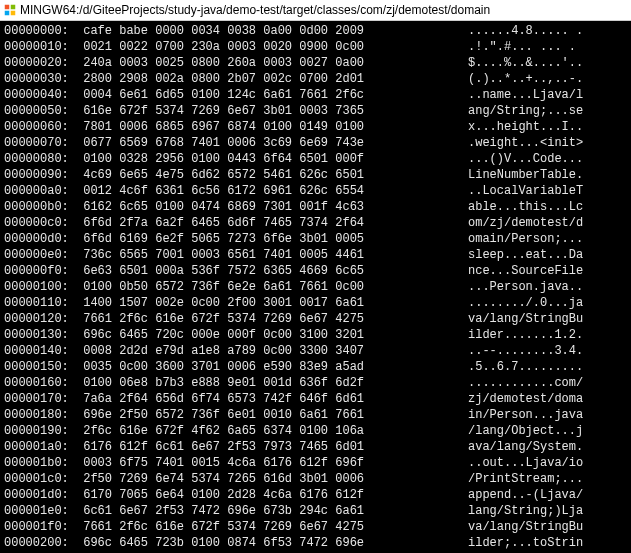 This screenshot has width=631, height=553. What do you see at coordinates (316, 47) in the screenshot?
I see `hex-row: 00000010: 0021 0022 0700 230a 0003 0020 …` at bounding box center [316, 47].